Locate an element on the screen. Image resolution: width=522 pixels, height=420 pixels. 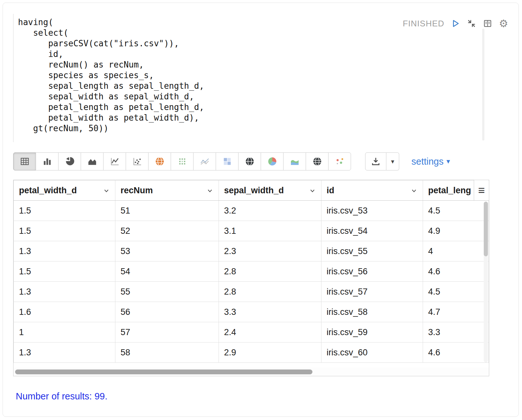
table-row: 1.3582.9iris.csv_604.6 is located at coordinates (251, 352).